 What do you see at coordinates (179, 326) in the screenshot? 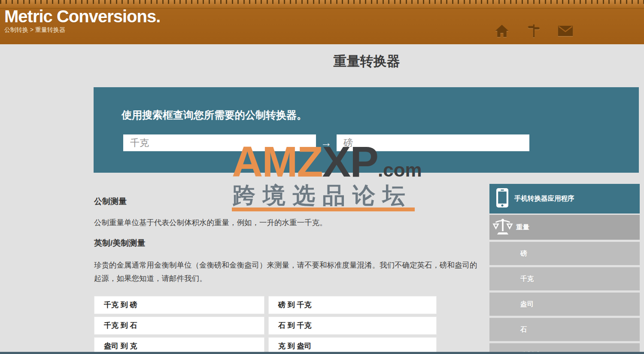
I see `link-kg-to-stone: 千克 到 石` at bounding box center [179, 326].